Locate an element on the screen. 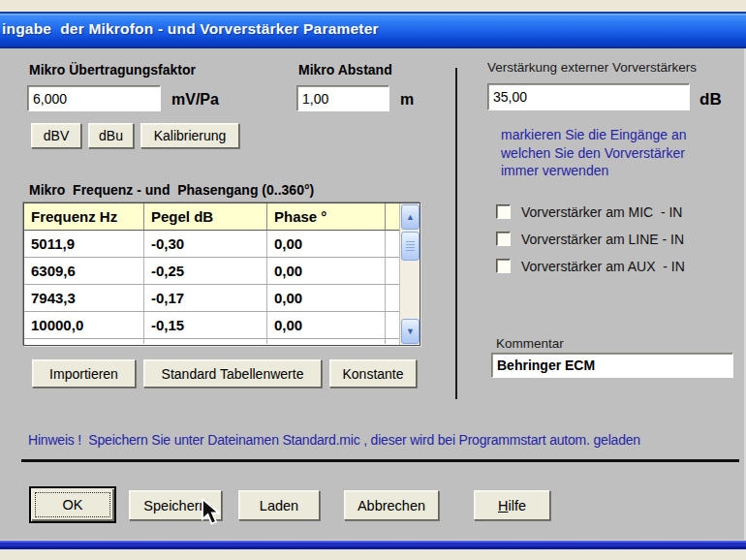  laden-button: Laden is located at coordinates (279, 506).